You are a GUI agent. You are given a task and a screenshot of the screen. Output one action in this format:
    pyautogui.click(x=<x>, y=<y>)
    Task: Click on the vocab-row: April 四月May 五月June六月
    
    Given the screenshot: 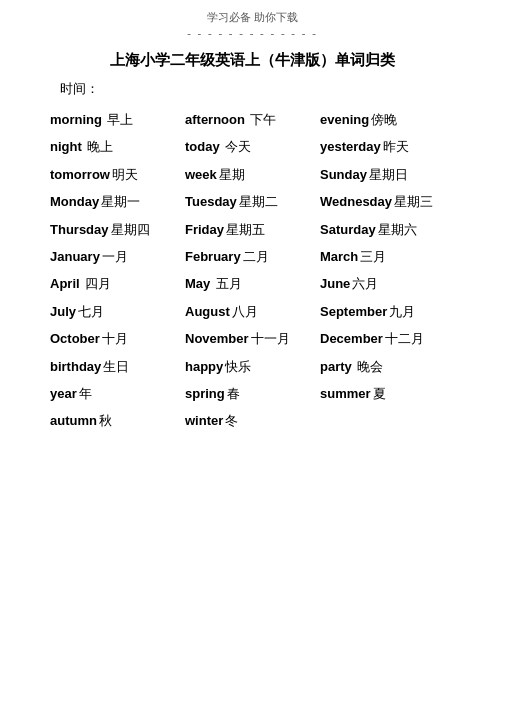 What is the action you would take?
    pyautogui.click(x=252, y=284)
    